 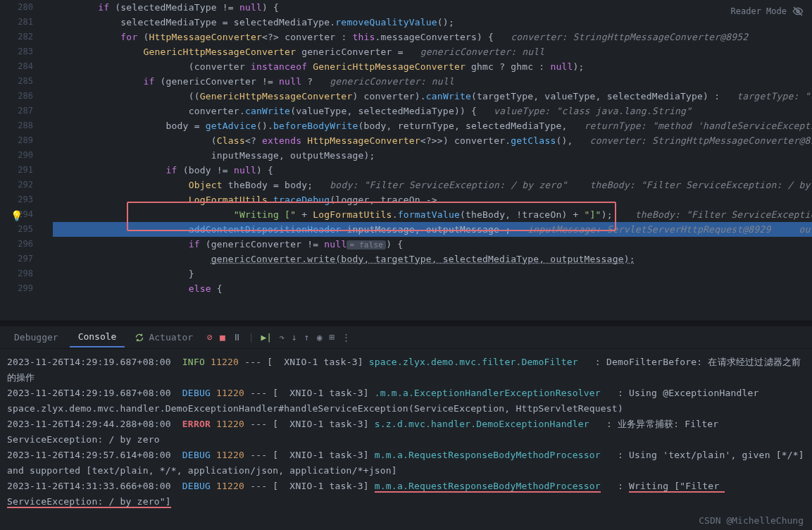 I want to click on pause-icon: ⏸, so click(x=237, y=337).